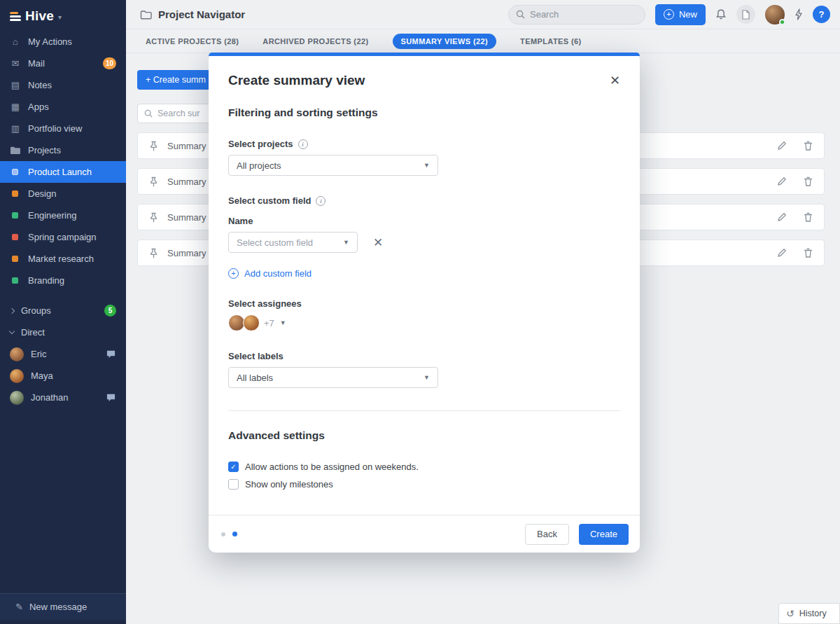 The image size is (840, 624). I want to click on weekends-checkbox-label: Allow actions to be assigned on weekends…, so click(332, 466).